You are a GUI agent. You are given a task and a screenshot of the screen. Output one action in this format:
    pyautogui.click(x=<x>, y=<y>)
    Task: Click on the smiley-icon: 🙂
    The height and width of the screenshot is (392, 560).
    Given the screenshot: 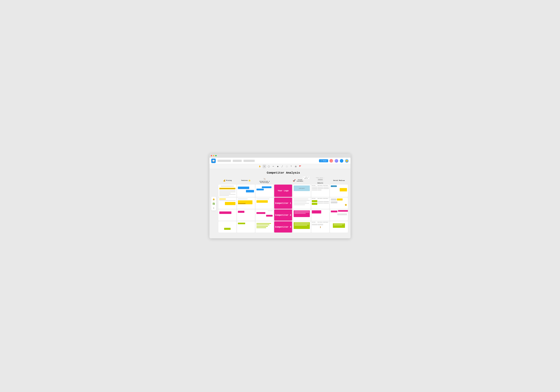 What is the action you would take?
    pyautogui.click(x=346, y=205)
    